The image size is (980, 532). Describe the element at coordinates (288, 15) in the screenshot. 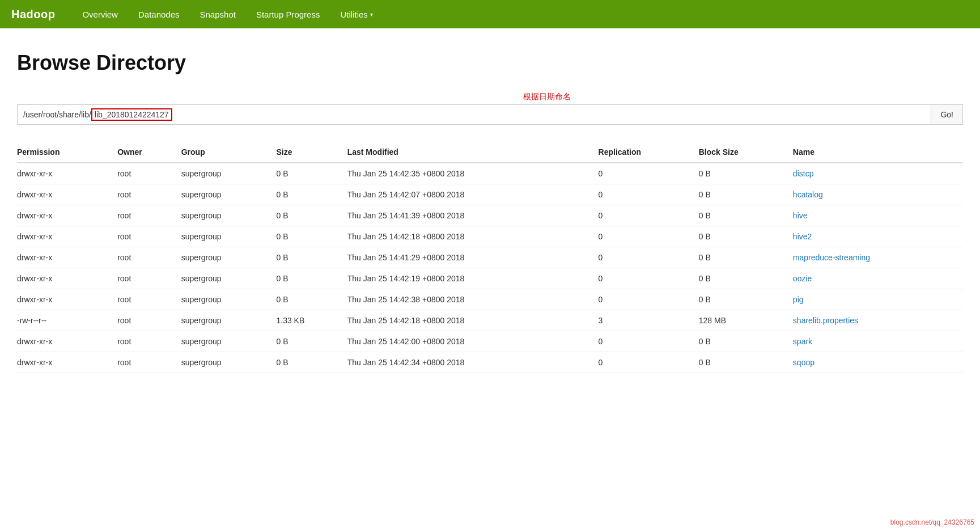

I see `nav-startup-progress: Startup Progress` at that location.